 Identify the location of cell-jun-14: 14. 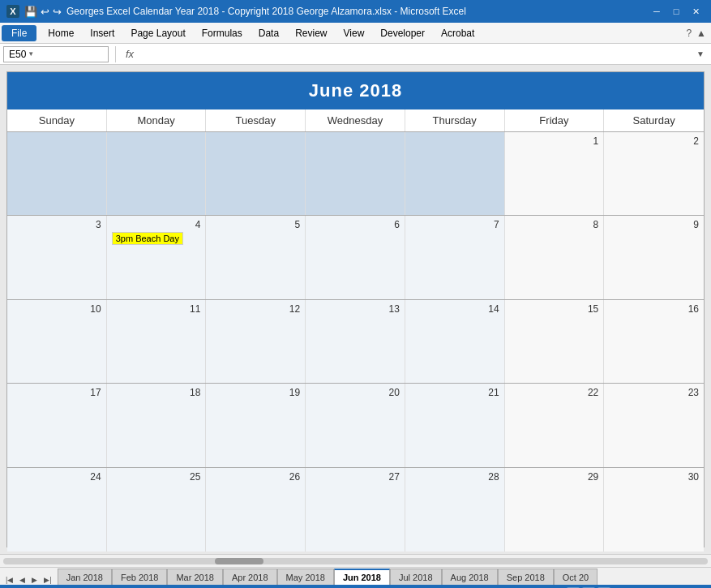
(456, 341).